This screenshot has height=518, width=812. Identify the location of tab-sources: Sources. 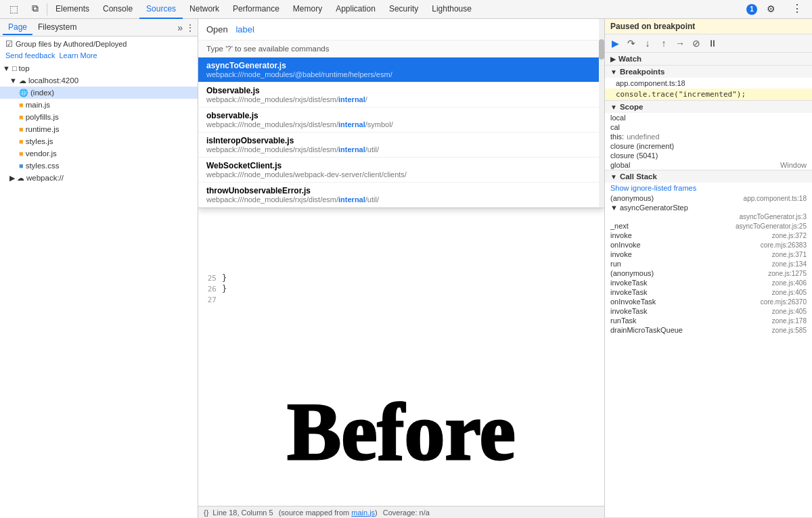
(161, 9).